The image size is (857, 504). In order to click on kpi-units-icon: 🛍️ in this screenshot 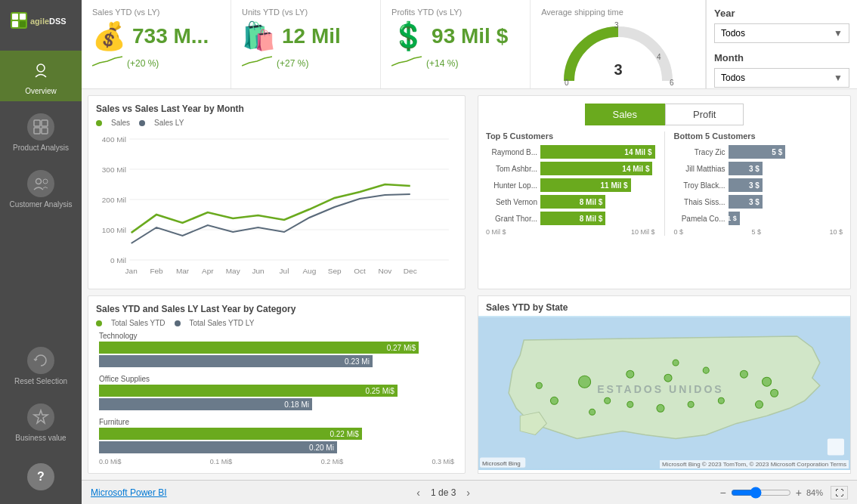, I will do `click(258, 36)`.